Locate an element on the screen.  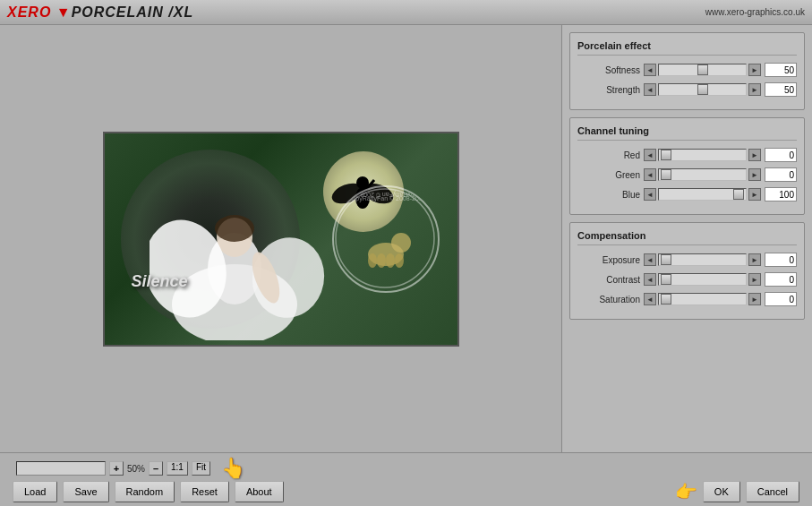
random-button: Random is located at coordinates (145, 492).